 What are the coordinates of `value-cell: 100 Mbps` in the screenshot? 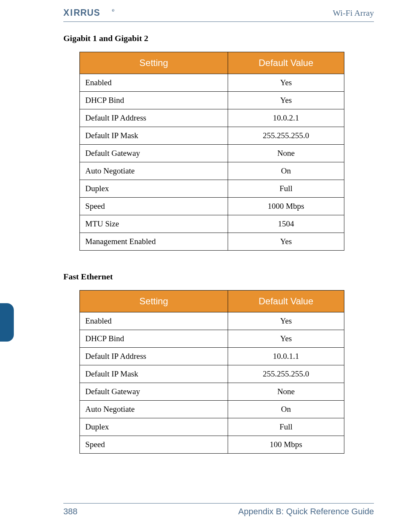 It's located at (286, 445).